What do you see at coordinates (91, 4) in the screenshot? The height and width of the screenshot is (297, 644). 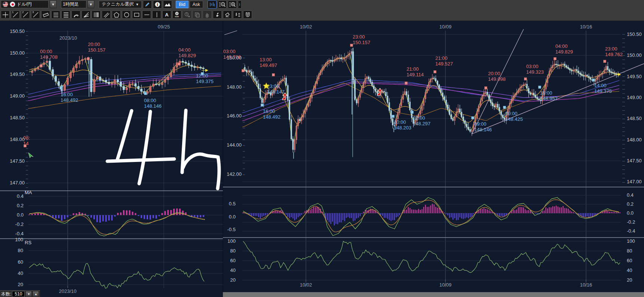 I see `timeframe-dropdown-button: ▼` at bounding box center [91, 4].